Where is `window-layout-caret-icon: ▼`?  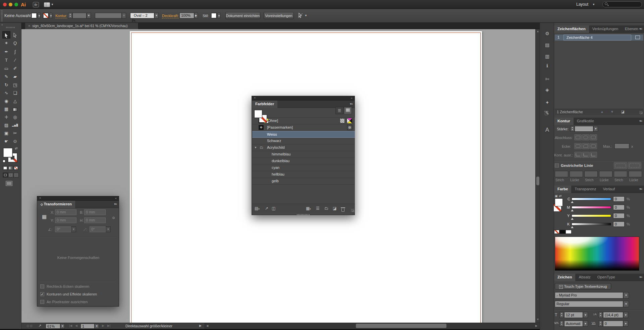 window-layout-caret-icon: ▼ is located at coordinates (52, 5).